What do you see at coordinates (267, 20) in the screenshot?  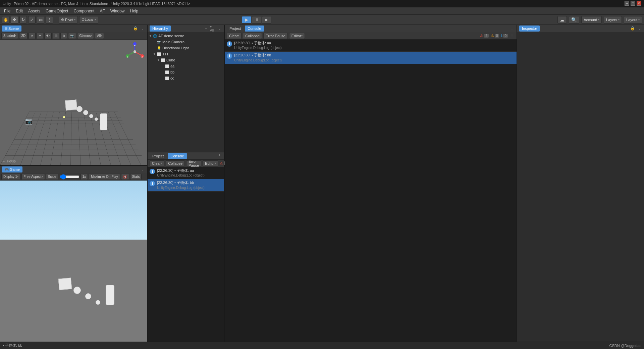 I see `step-button: ⏭` at bounding box center [267, 20].